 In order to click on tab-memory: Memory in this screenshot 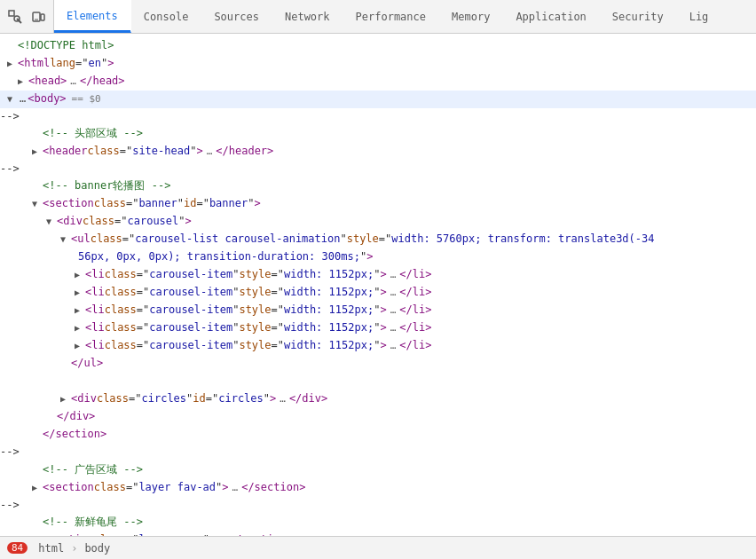, I will do `click(471, 16)`.